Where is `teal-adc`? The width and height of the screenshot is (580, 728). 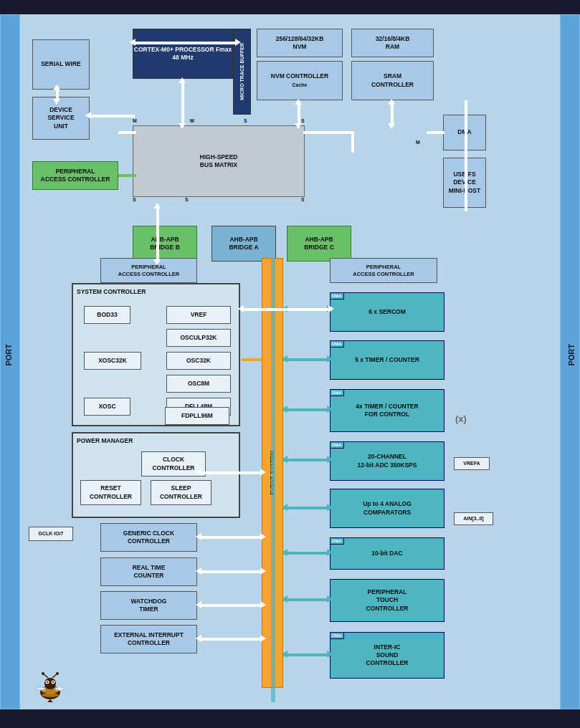 teal-adc is located at coordinates (307, 460).